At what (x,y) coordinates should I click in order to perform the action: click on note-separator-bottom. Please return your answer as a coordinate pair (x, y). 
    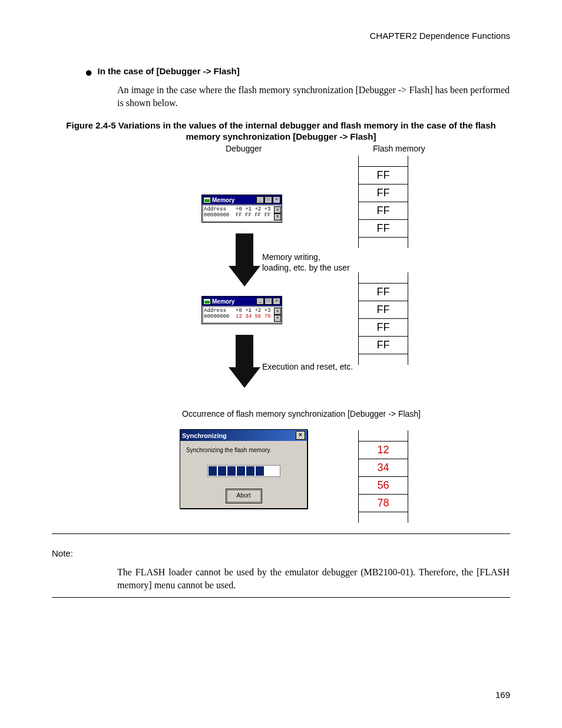
    Looking at the image, I should click on (281, 598).